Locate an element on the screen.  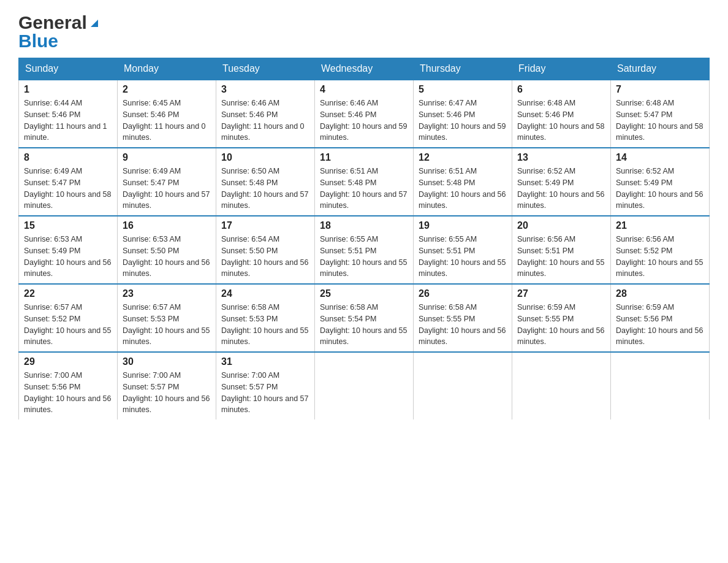
calendar-cell: 18Sunrise: 6:55 AMSunset: 5:51 PMDayligh… is located at coordinates (364, 250).